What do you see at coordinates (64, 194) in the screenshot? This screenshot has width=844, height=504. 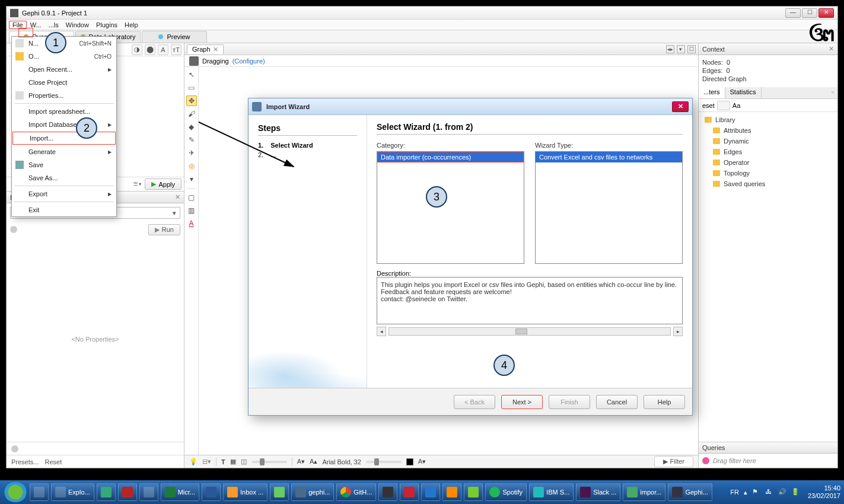 I see `menu-export: Export▶` at bounding box center [64, 194].